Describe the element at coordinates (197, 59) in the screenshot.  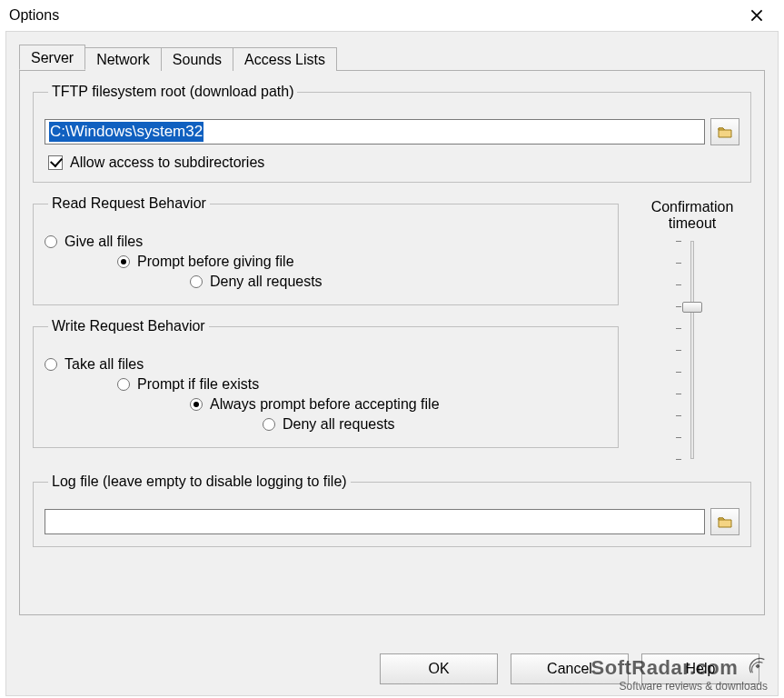
I see `tab-sounds: Sounds` at that location.